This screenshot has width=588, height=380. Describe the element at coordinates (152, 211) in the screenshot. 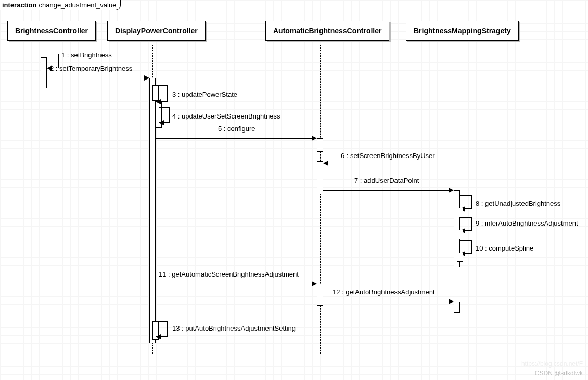

I see `activation-p2-main` at that location.